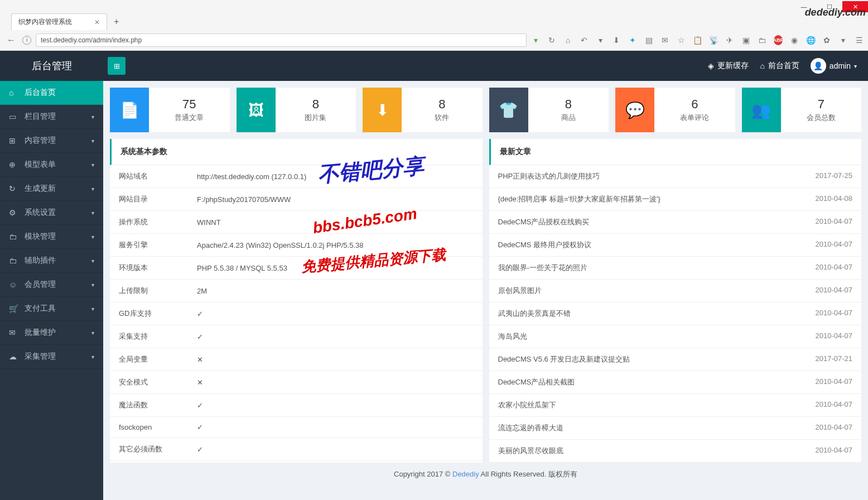 The image size is (868, 500). What do you see at coordinates (434, 26) in the screenshot?
I see `browser-chrome: dedediy.com — ☐ ✕ 织梦内容管理系统 ✕ + ← i test.…` at bounding box center [434, 26].